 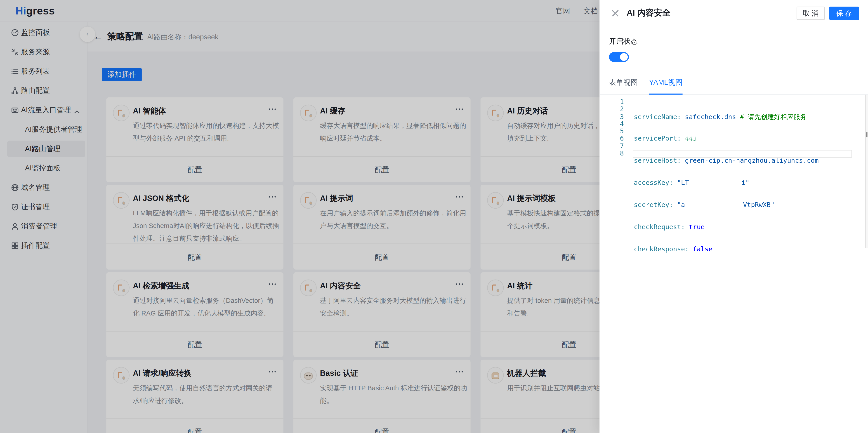 What do you see at coordinates (749, 117) in the screenshot?
I see `yaml-line: serviceName: safecheck.dns # 请先创建好相应服务` at bounding box center [749, 117].